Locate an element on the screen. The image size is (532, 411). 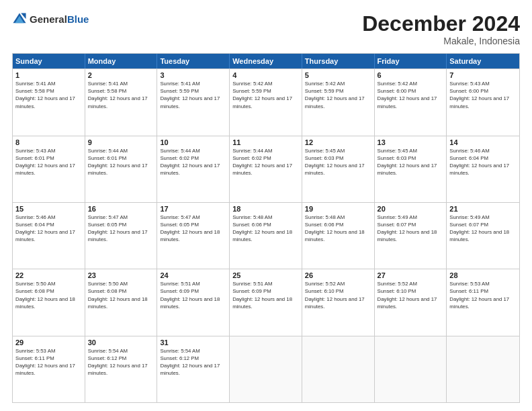
cal-cell-0-6: 7Sunrise: 5:43 AMSunset: 6:00 PMDaylight… is located at coordinates (483, 102).